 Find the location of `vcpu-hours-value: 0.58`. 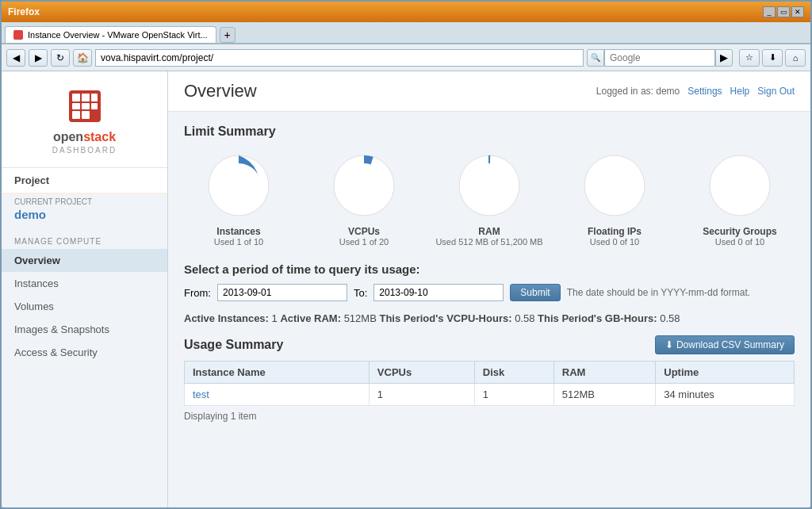

vcpu-hours-value: 0.58 is located at coordinates (525, 319).